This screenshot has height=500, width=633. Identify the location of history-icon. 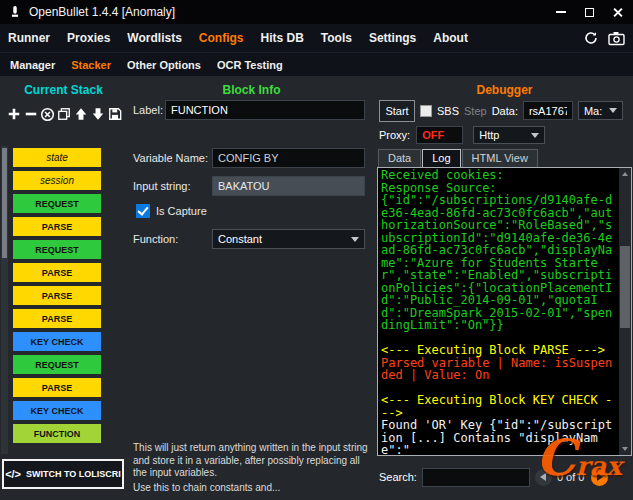
(591, 38).